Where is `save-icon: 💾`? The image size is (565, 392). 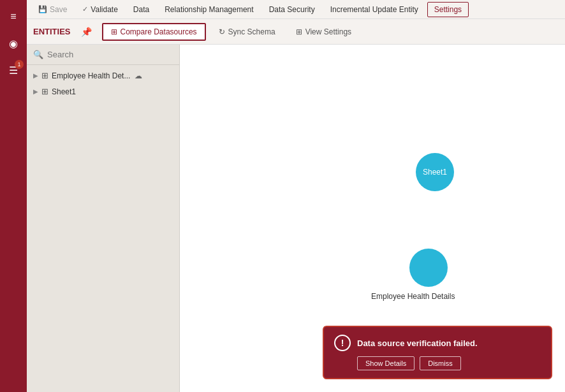
save-icon: 💾 is located at coordinates (43, 9).